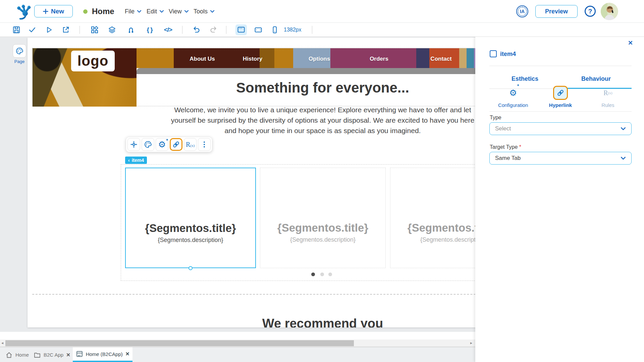 This screenshot has width=644, height=362. What do you see at coordinates (204, 144) in the screenshot?
I see `more-options-button` at bounding box center [204, 144].